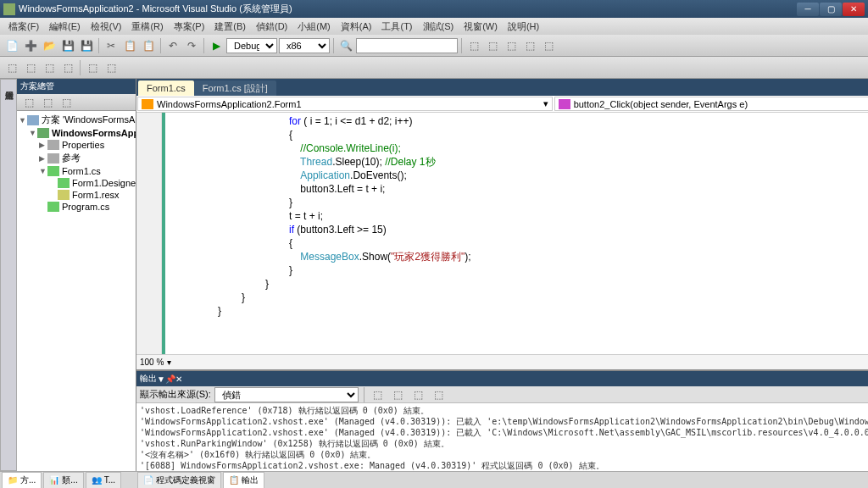  What do you see at coordinates (854, 9) in the screenshot?
I see `close-button: ✕` at bounding box center [854, 9].